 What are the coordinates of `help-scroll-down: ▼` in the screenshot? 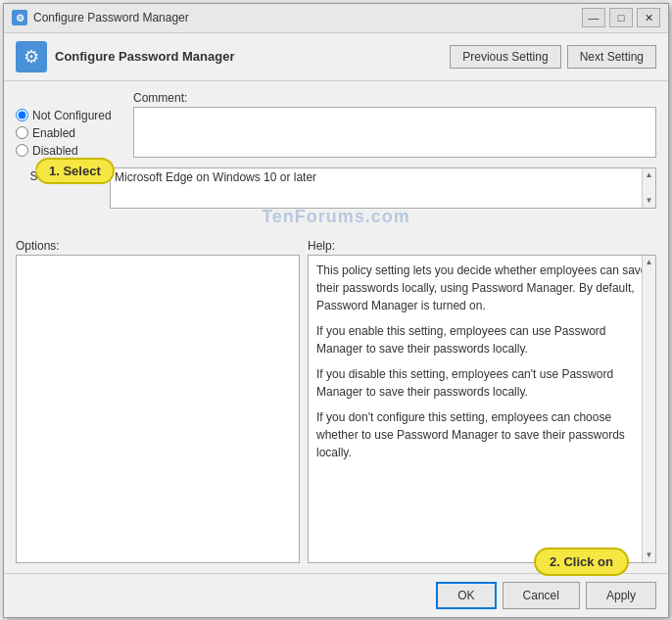 It's located at (649, 555).